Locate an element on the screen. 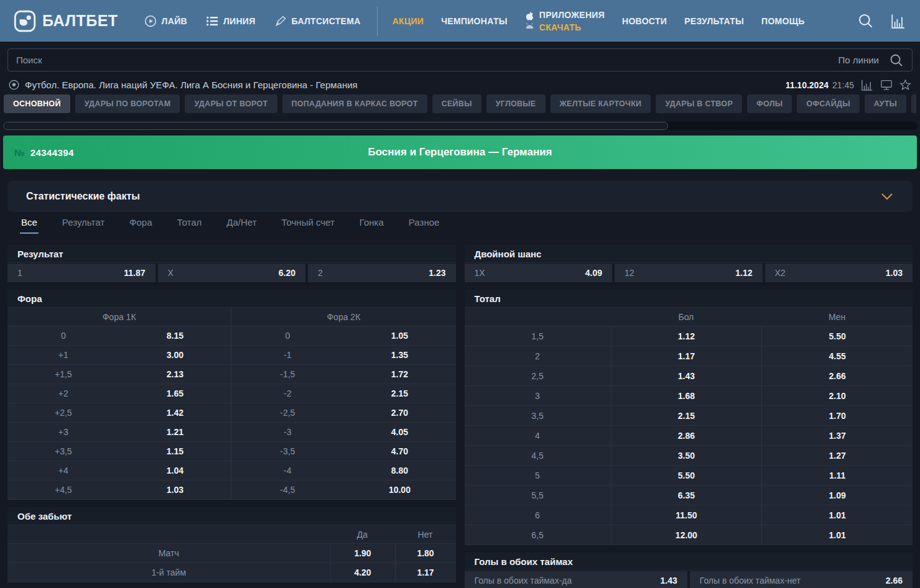  monitor-icon is located at coordinates (886, 85).